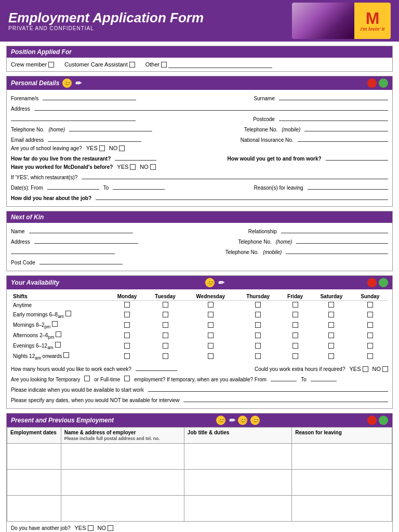 This screenshot has height=532, width=399. I want to click on extra-no-cb, so click(385, 369).